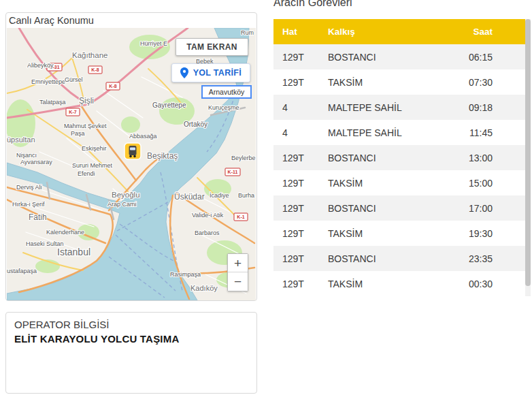 The width and height of the screenshot is (532, 412). I want to click on map-label: İcadiye, so click(219, 195).